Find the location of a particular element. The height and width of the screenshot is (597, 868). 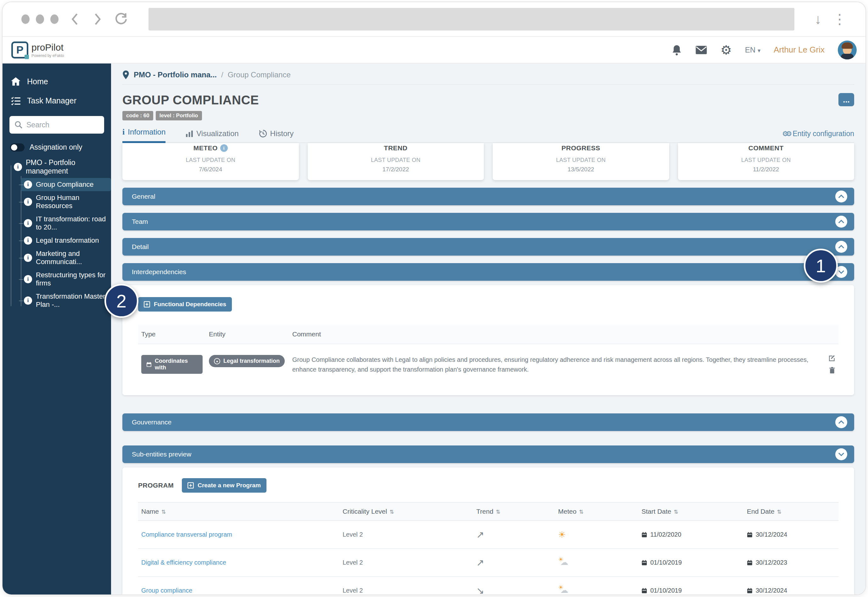

table-row: Digital & efficiency compliance Level 2 … is located at coordinates (488, 563).